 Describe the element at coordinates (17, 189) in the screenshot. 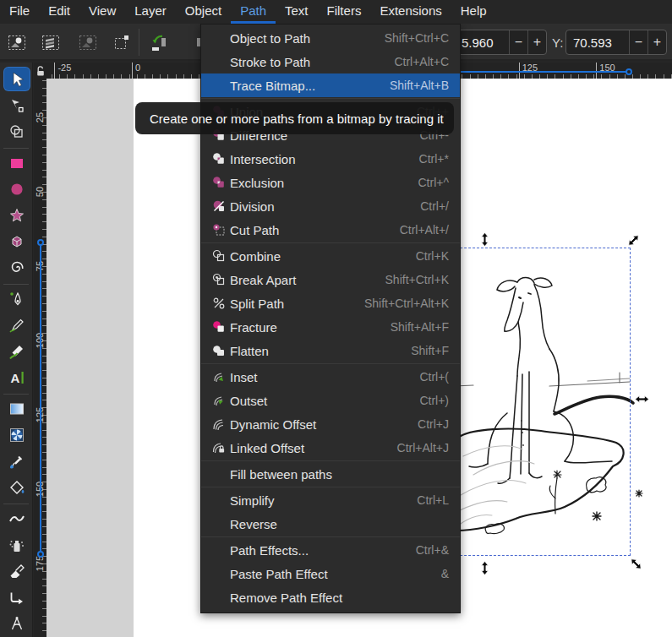

I see `ellipse-icon` at that location.